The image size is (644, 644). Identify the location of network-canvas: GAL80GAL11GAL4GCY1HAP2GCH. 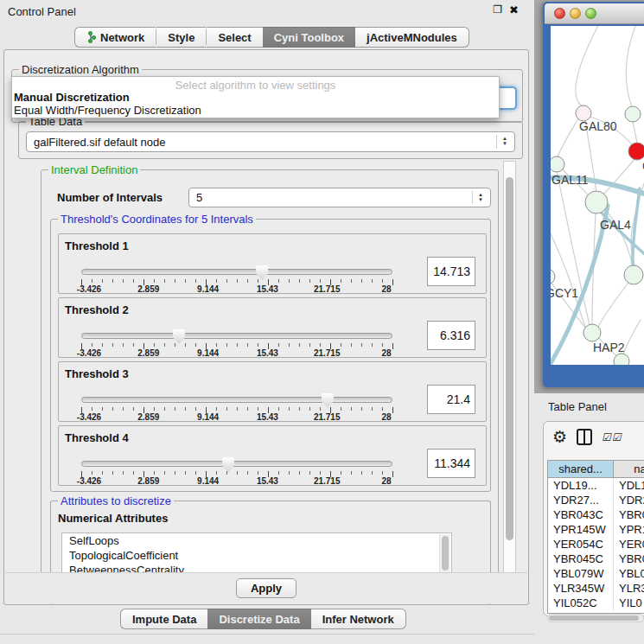
(597, 195).